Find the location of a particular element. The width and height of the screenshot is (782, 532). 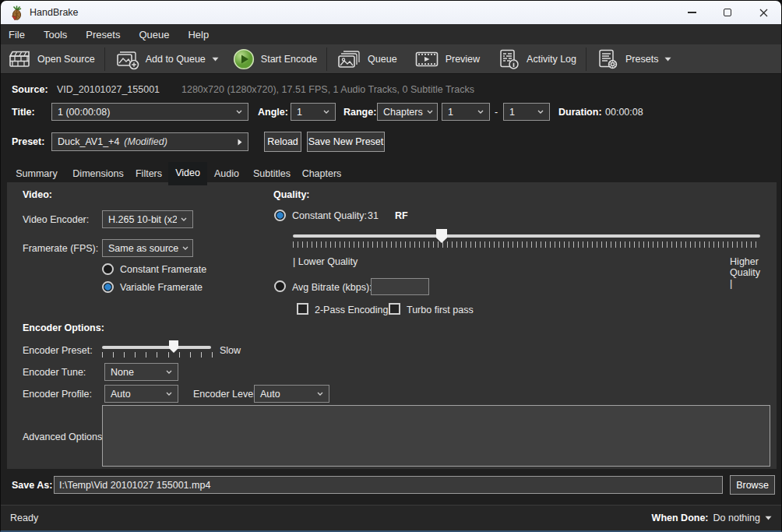

preset-select: Duck_AV1_+4 (Modified) is located at coordinates (150, 142).